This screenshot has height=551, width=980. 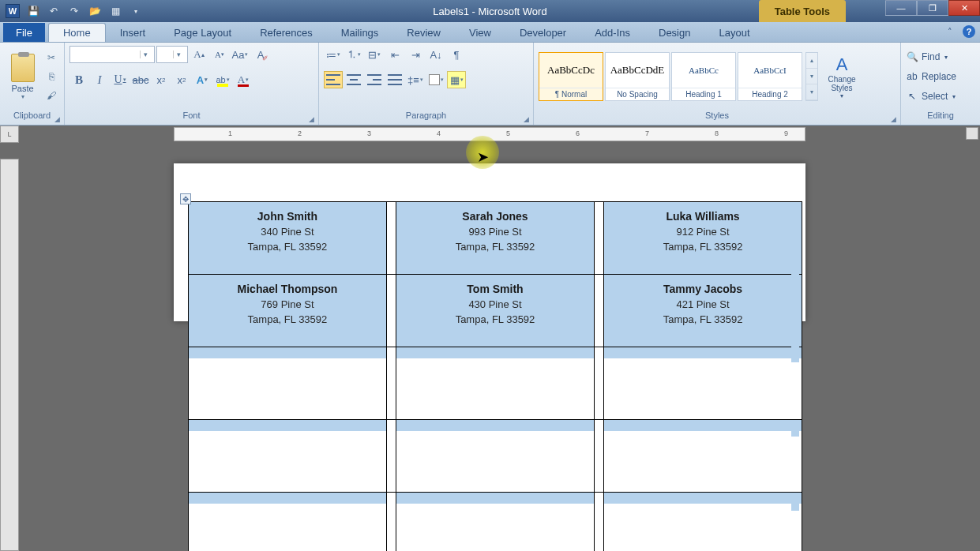 What do you see at coordinates (51, 77) in the screenshot?
I see `copy-icon: ⎘` at bounding box center [51, 77].